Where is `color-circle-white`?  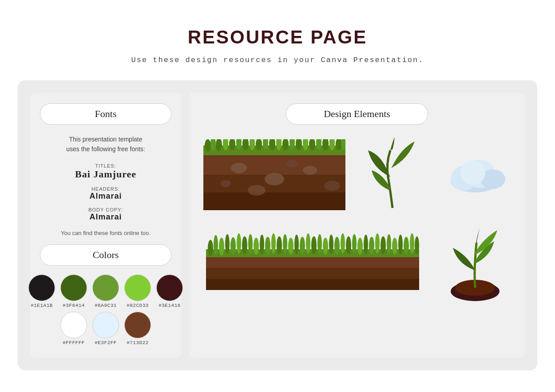 color-circle-white is located at coordinates (74, 325).